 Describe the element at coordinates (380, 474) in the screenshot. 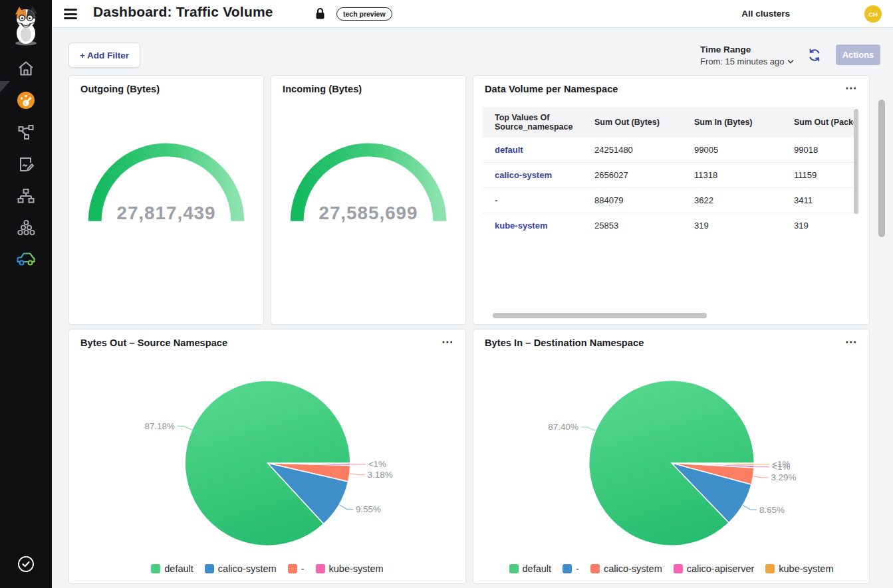

I see `pie-label: 3.18%` at that location.